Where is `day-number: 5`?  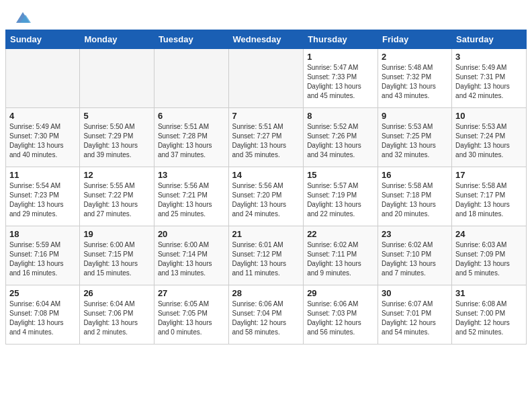
day-number: 5 is located at coordinates (117, 116).